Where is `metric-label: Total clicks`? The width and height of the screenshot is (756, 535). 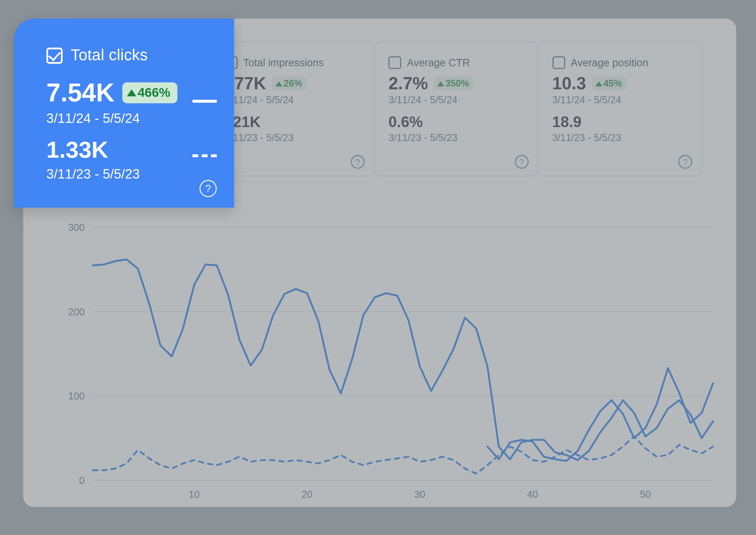 metric-label: Total clicks is located at coordinates (109, 55).